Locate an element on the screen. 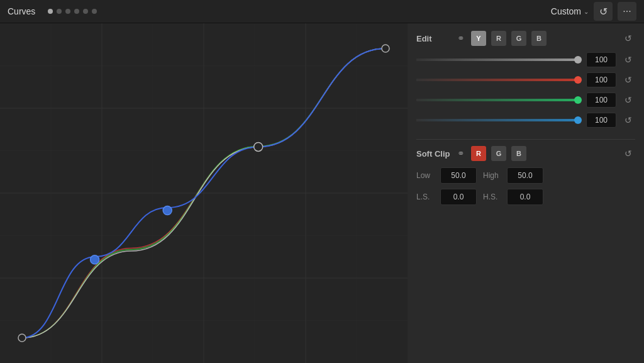 The width and height of the screenshot is (644, 363). edit-section-header: Edit ⚭ Y R G B ↺ is located at coordinates (526, 38).